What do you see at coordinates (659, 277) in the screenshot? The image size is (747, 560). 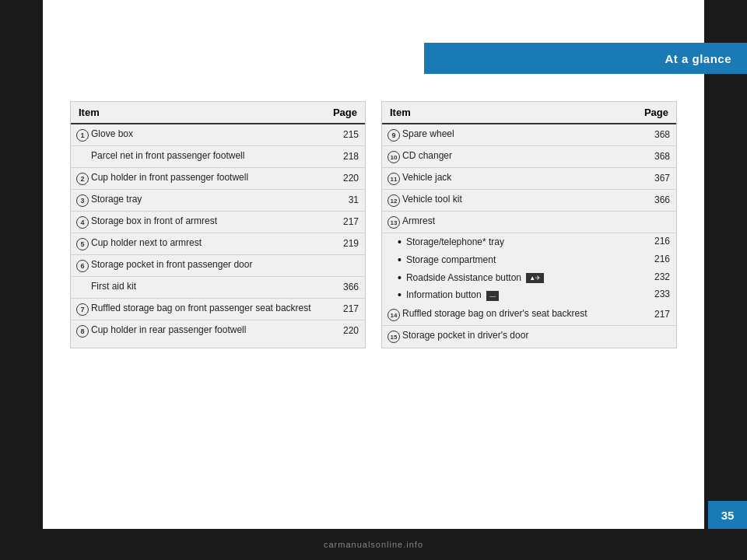 I see `bullet-page: 232` at bounding box center [659, 277].